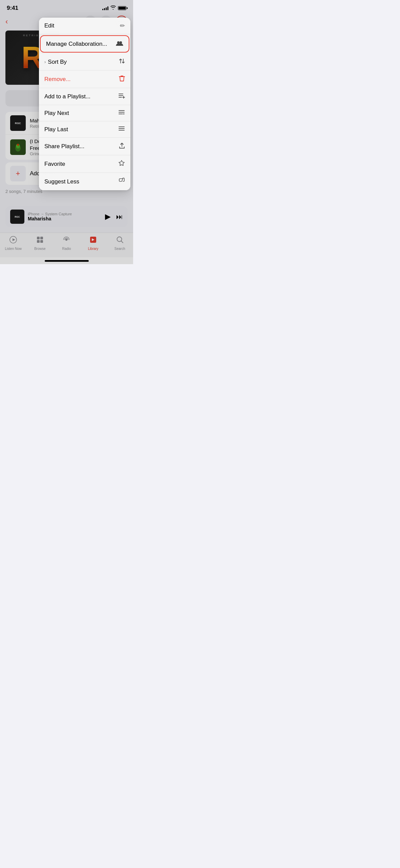  Describe the element at coordinates (18, 174) in the screenshot. I see `add-btn-box: +` at that location.